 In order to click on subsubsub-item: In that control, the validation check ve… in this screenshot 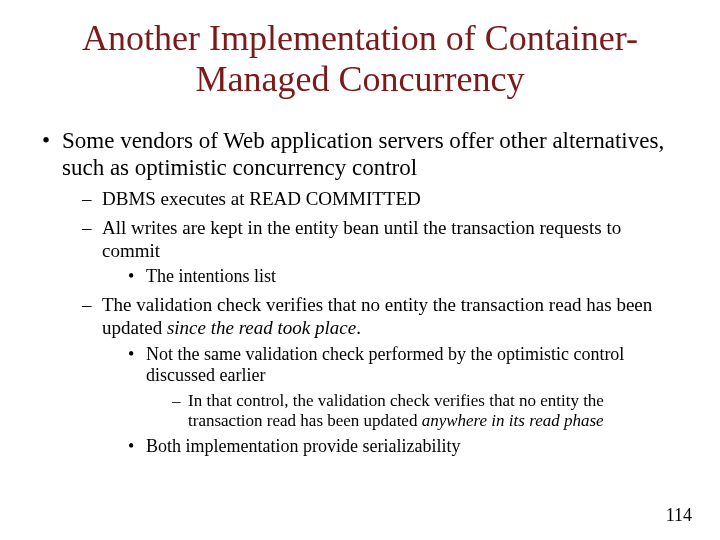, I will do `click(425, 412)`.